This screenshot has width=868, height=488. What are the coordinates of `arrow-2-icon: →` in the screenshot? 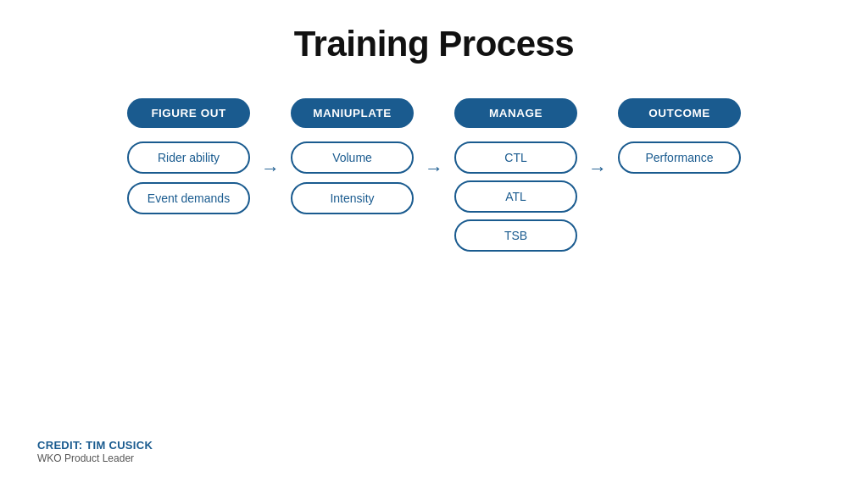 It's located at (434, 169).